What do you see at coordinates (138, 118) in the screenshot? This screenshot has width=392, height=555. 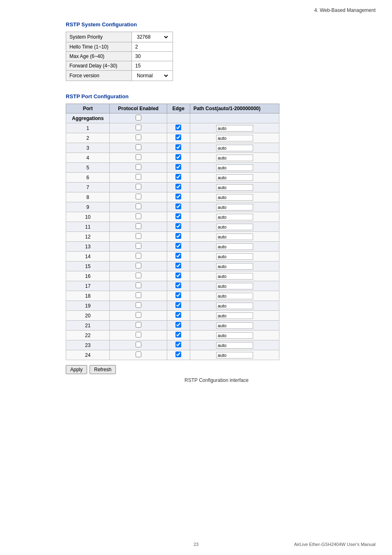 I see `aggregations-enabled-cell` at bounding box center [138, 118].